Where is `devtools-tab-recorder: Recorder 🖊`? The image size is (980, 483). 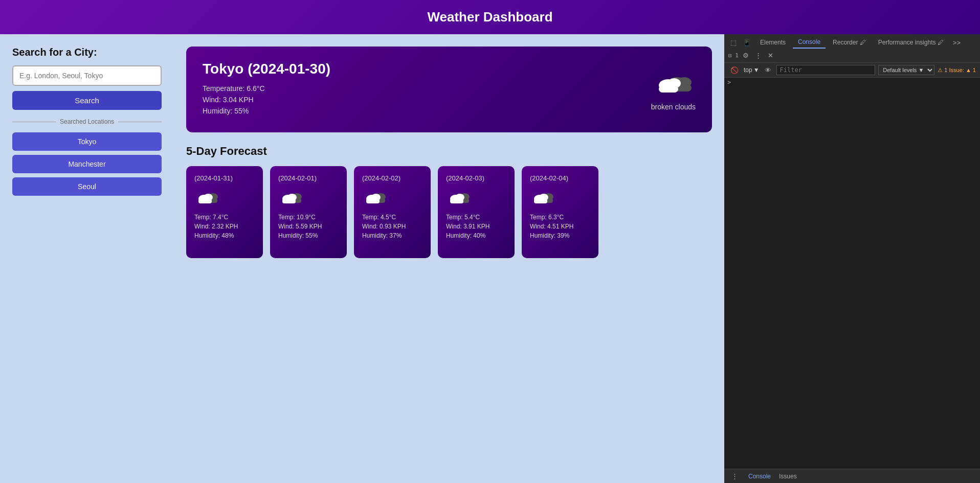 devtools-tab-recorder: Recorder 🖊 is located at coordinates (849, 42).